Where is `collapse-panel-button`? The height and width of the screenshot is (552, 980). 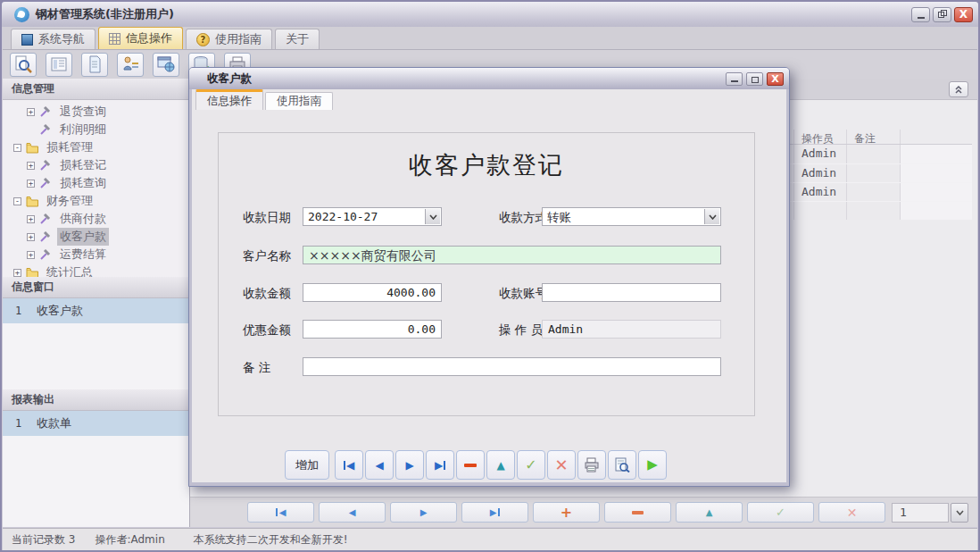 collapse-panel-button is located at coordinates (959, 89).